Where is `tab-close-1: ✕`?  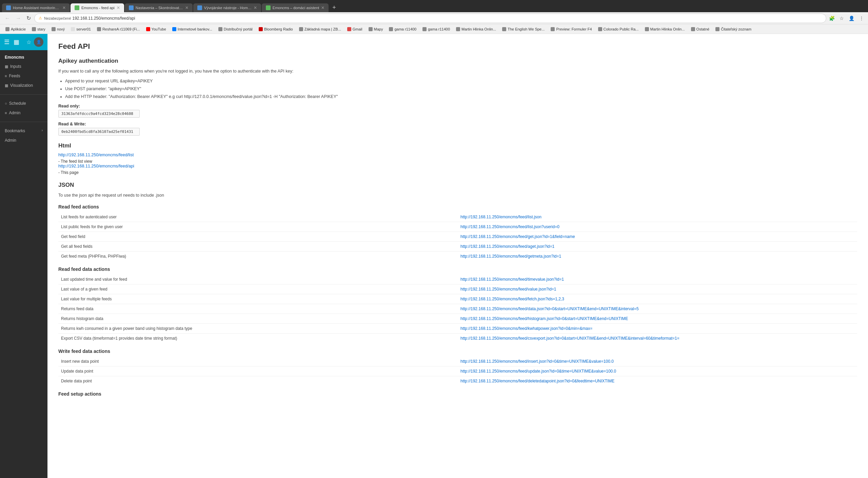
tab-close-1: ✕ is located at coordinates (64, 8).